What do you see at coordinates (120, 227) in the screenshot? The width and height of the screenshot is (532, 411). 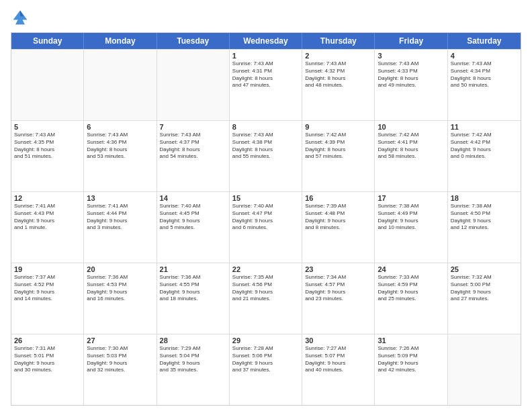 I see `calendar-day-13: 13Sunrise: 7:41 AM Sunset: 4:44 PM Dayli…` at bounding box center [120, 227].